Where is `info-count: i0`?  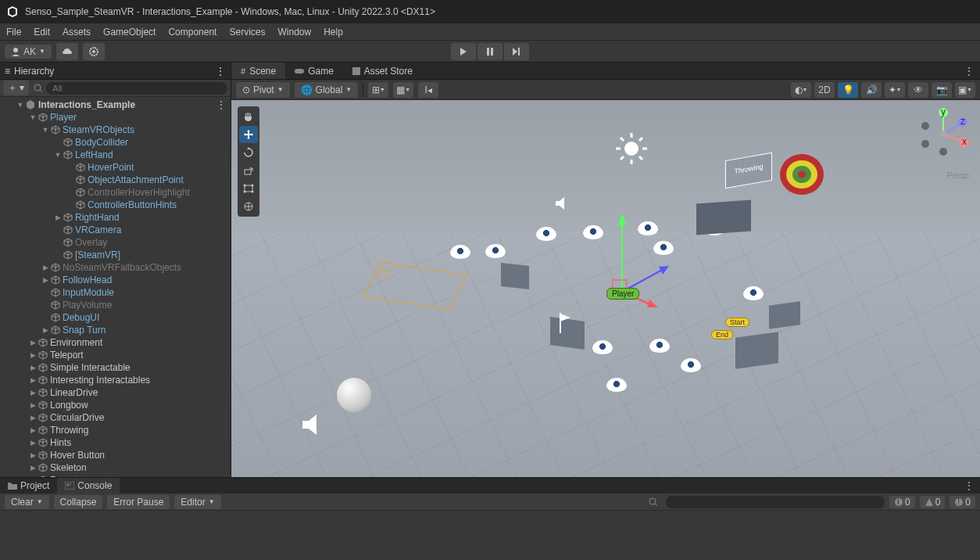 info-count: i0 is located at coordinates (902, 502).